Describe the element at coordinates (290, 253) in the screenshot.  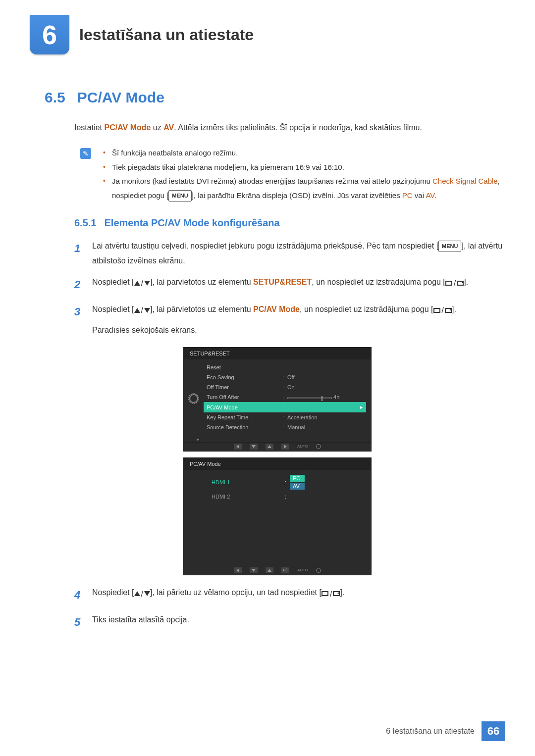
I see `step: 1 Lai atvērtu taustiņu ceļvedi, nospiedi…` at that location.